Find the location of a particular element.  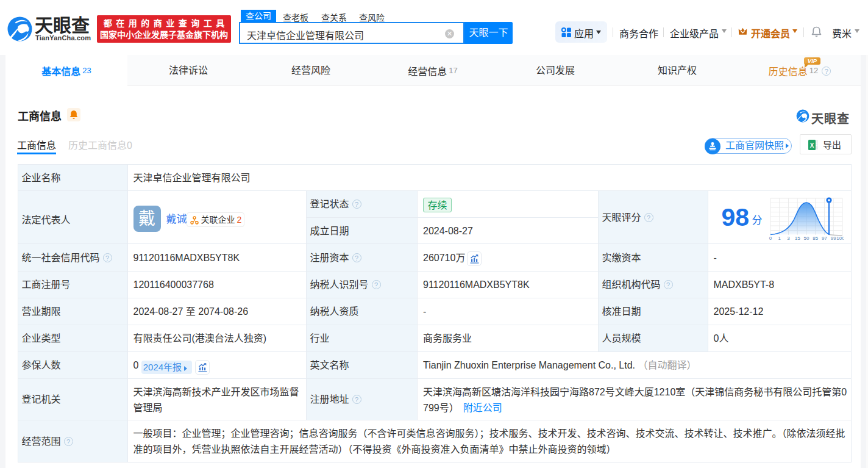

svg-text: 3 is located at coordinates (789, 238).